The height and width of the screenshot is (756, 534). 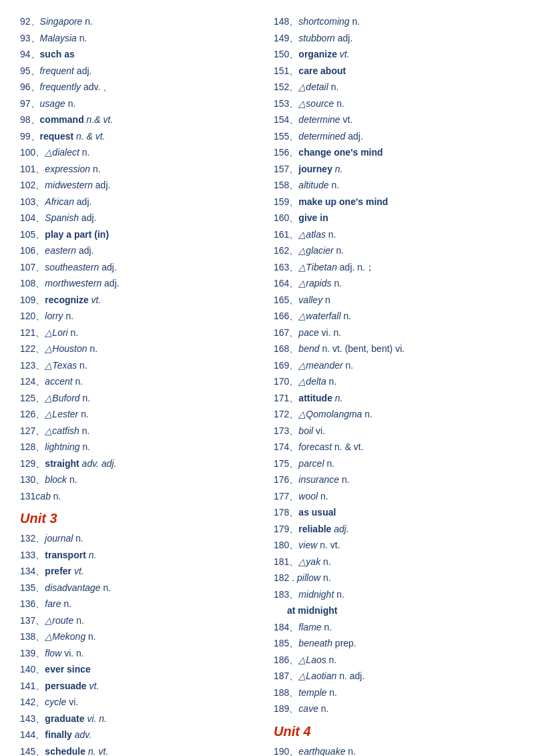 What do you see at coordinates (310, 496) in the screenshot?
I see `entry-word: wool` at bounding box center [310, 496].